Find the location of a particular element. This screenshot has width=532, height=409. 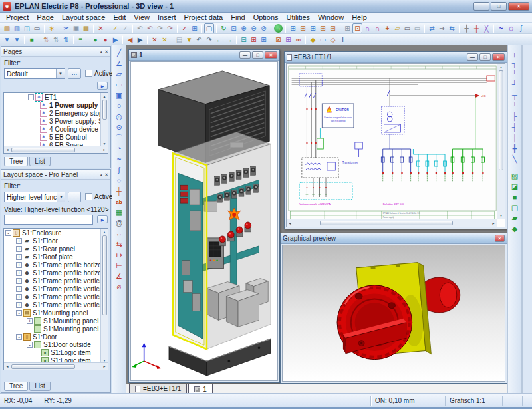

insert-busbar-icon: ⊞ is located at coordinates (332, 28).